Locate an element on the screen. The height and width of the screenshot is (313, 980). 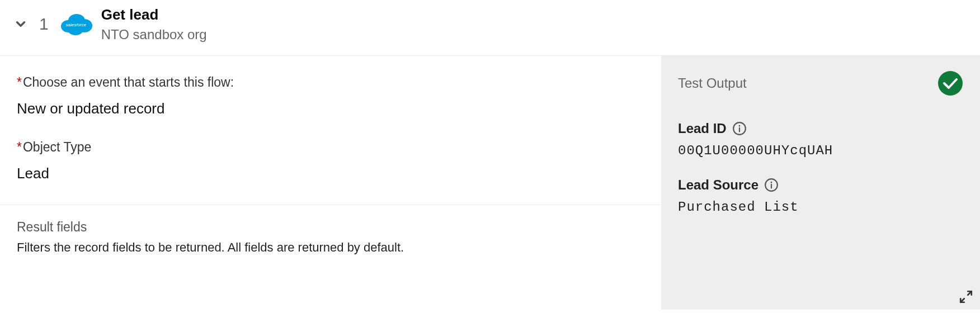
salesforce-icon: salesforce is located at coordinates (76, 24).